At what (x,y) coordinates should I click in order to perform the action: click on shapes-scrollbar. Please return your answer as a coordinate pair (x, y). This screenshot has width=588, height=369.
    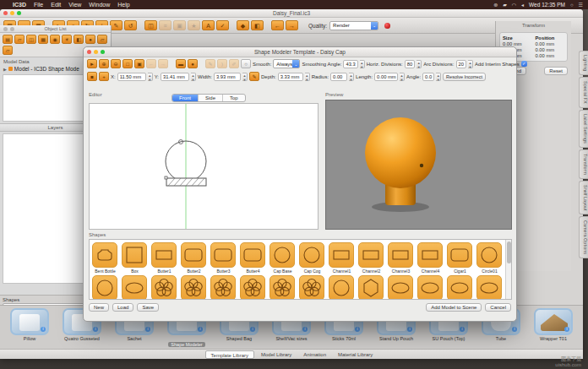
    Looking at the image, I should click on (509, 269).